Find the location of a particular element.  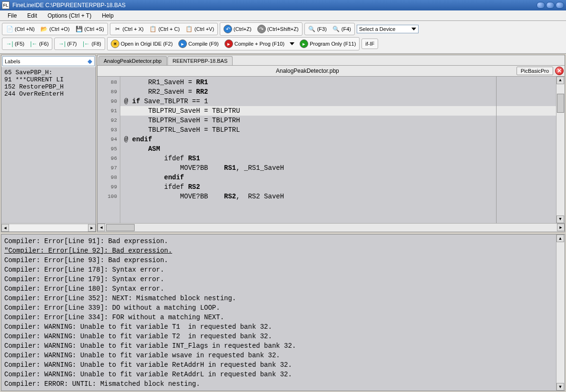

code-line: TBLPTRH_SaveH = TBLPTRH is located at coordinates (338, 120).